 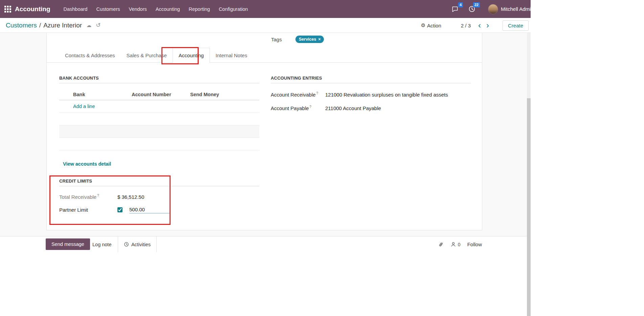 What do you see at coordinates (371, 79) in the screenshot?
I see `accounting-entries-section-title: ACCOUNTING ENTRIES` at bounding box center [371, 79].